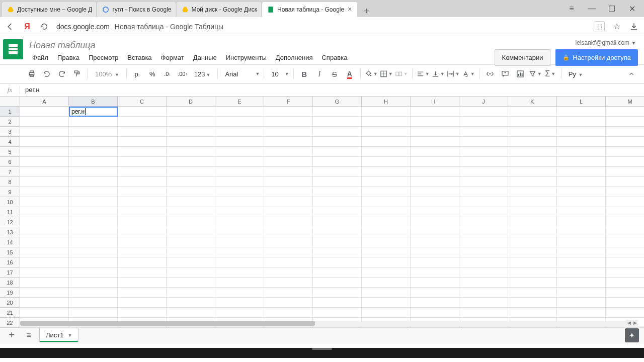  What do you see at coordinates (520, 74) in the screenshot?
I see `insert-chart-button` at bounding box center [520, 74].